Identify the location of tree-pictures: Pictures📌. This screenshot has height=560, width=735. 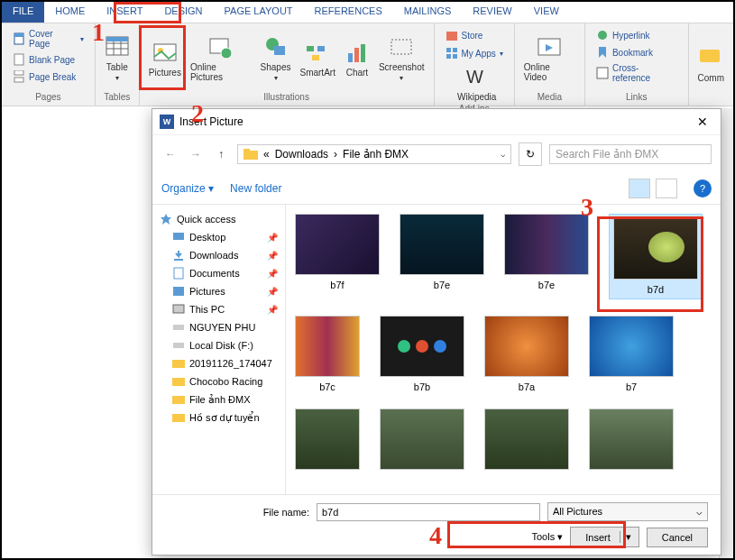
(218, 291).